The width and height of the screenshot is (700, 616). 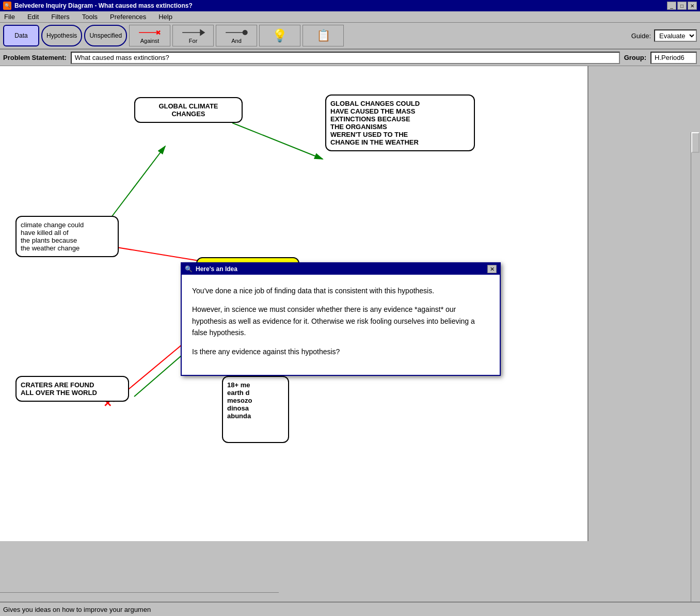 I want to click on data-button: Data, so click(x=21, y=36).